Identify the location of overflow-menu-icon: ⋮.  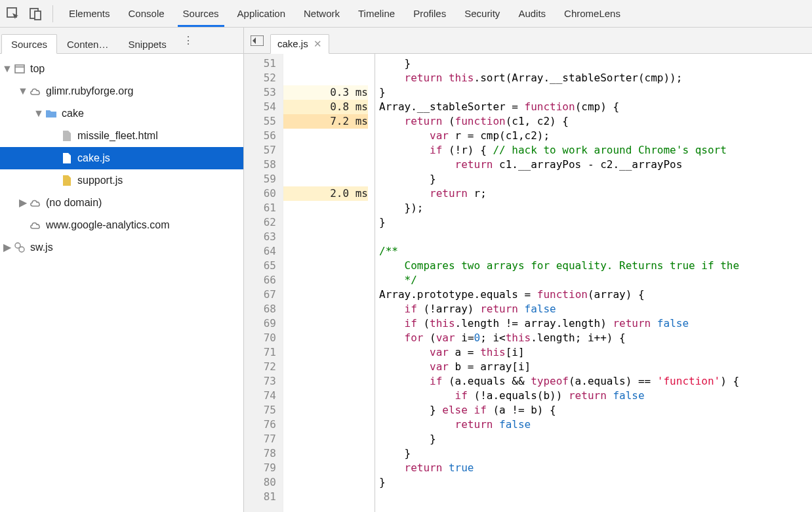
(188, 41).